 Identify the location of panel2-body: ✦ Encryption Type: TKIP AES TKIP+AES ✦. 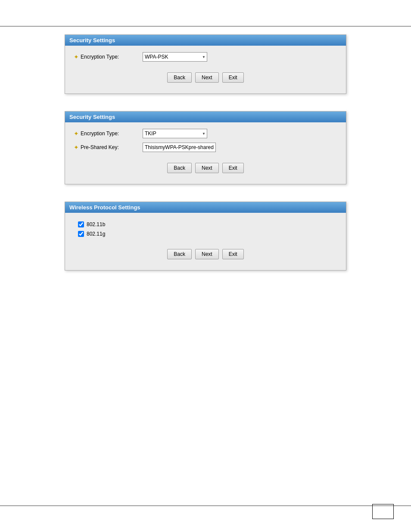
(206, 153).